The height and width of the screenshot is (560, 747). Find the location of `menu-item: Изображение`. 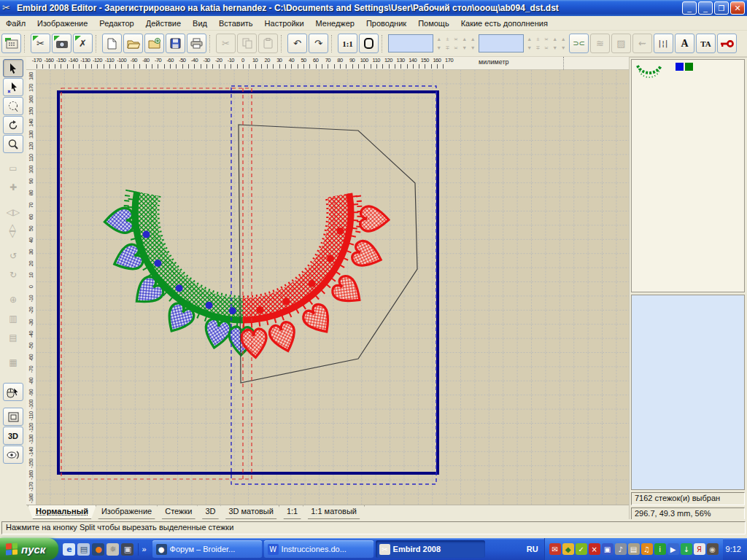

menu-item: Изображение is located at coordinates (63, 23).